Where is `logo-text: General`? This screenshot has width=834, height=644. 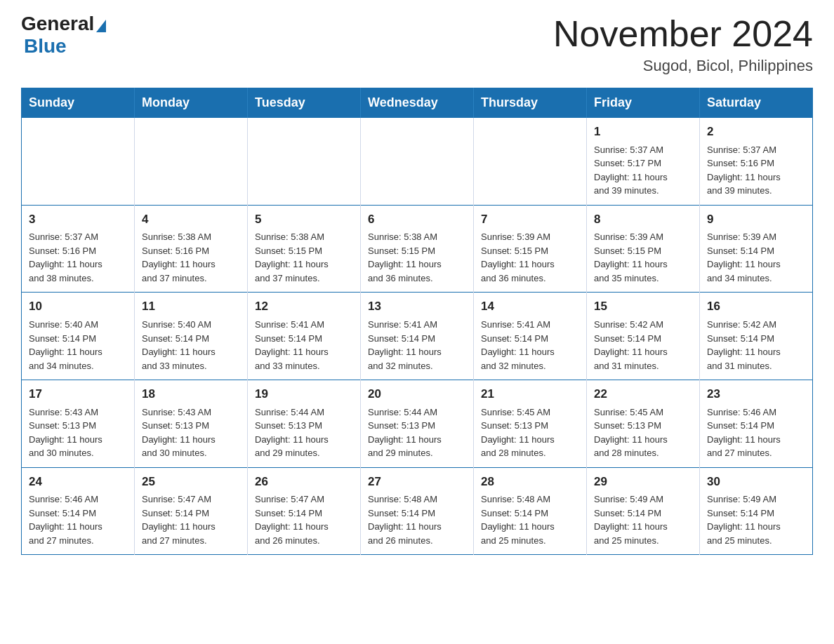 logo-text: General is located at coordinates (65, 24).